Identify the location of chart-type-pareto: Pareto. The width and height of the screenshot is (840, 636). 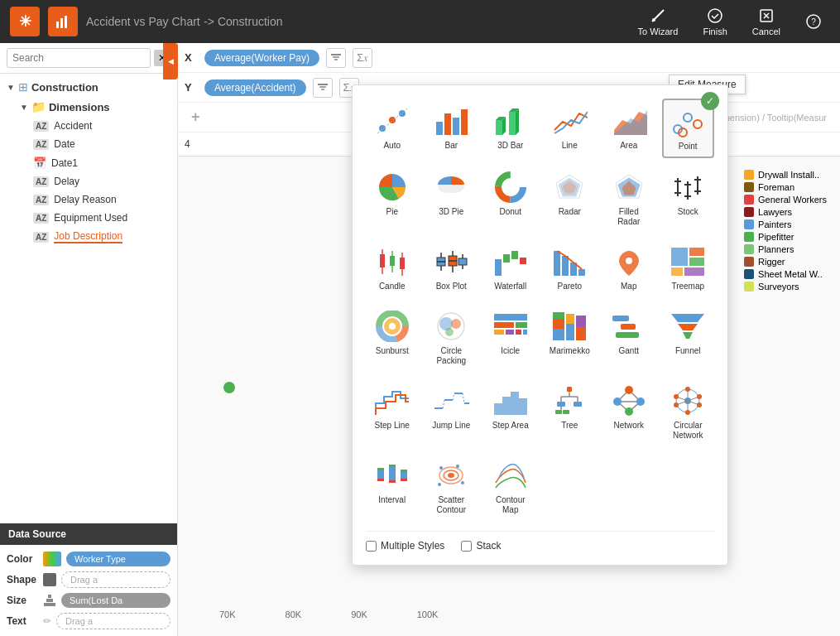
(570, 268).